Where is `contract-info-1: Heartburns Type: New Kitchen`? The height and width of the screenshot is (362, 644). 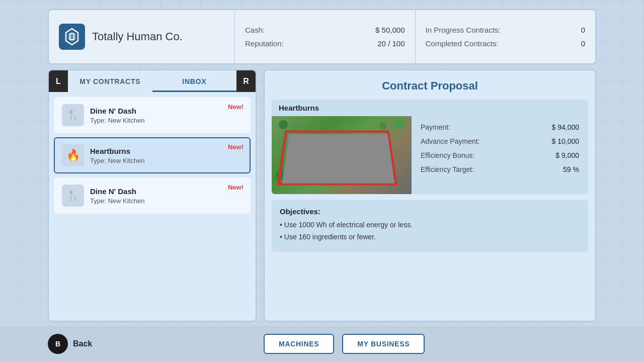
contract-info-1: Heartburns Type: New Kitchen is located at coordinates (166, 156).